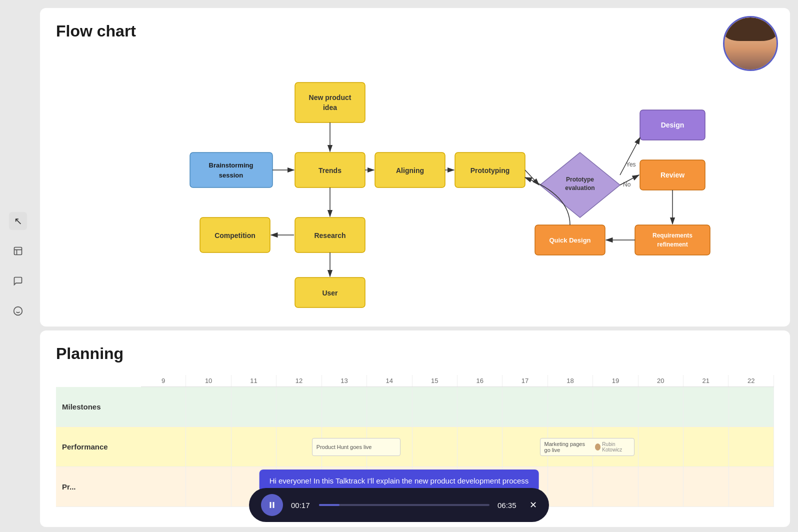 The height and width of the screenshot is (532, 798). What do you see at coordinates (299, 381) in the screenshot?
I see `gantt-col-12: 12` at bounding box center [299, 381].